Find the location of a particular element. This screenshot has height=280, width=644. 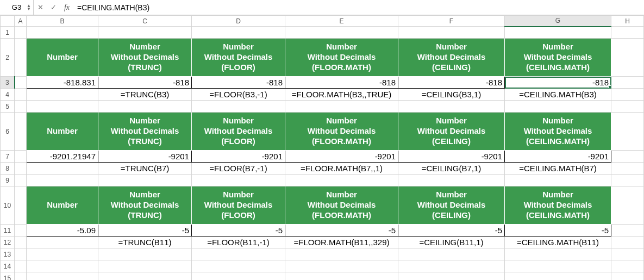

cell-A5 is located at coordinates (21, 107).